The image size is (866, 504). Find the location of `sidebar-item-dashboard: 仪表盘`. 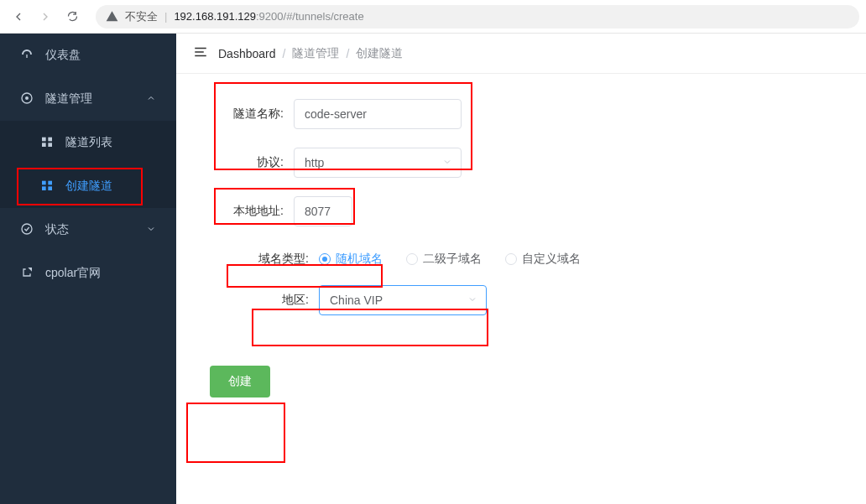

sidebar-item-dashboard: 仪表盘 is located at coordinates (88, 55).